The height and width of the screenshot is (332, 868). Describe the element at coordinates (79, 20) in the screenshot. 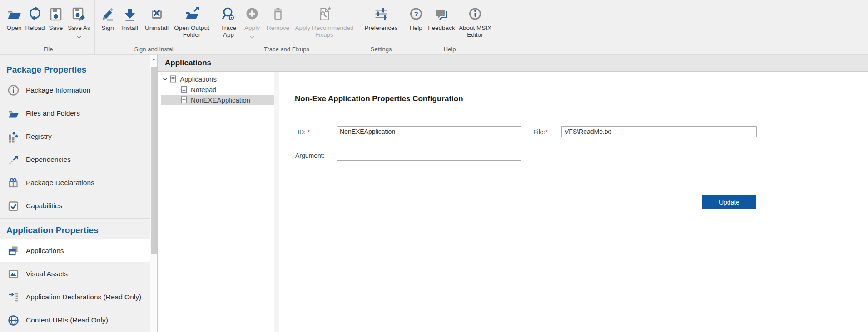

I see `save-as-button: Save As` at that location.